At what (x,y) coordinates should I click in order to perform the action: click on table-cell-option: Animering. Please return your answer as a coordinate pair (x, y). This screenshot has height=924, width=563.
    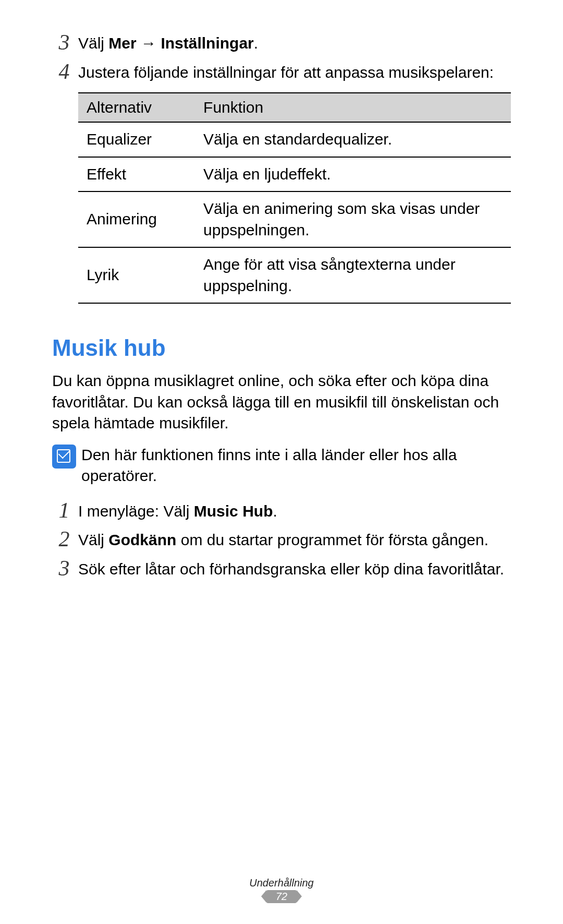
    Looking at the image, I should click on (137, 219).